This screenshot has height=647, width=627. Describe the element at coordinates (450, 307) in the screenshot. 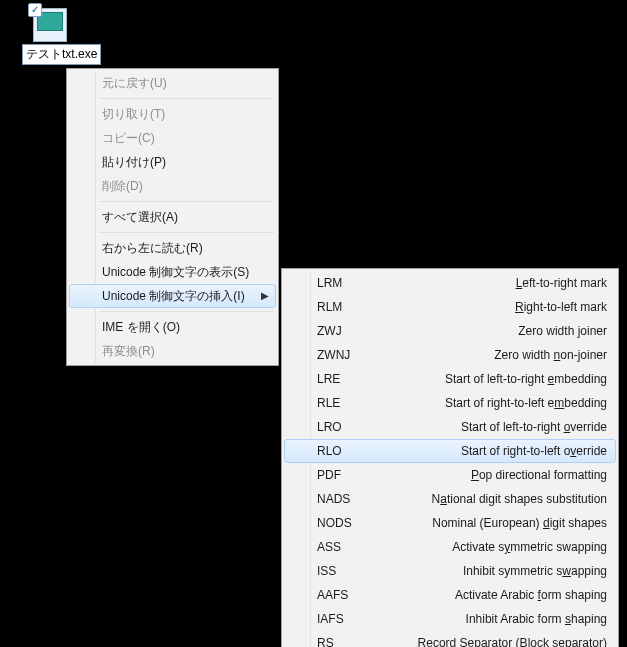

I see `submenu-item: RLMRight-to-left mark` at that location.